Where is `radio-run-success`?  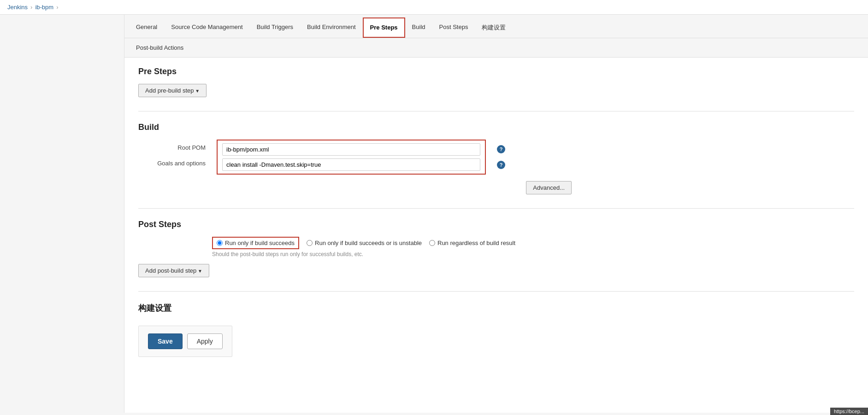 radio-run-success is located at coordinates (219, 243).